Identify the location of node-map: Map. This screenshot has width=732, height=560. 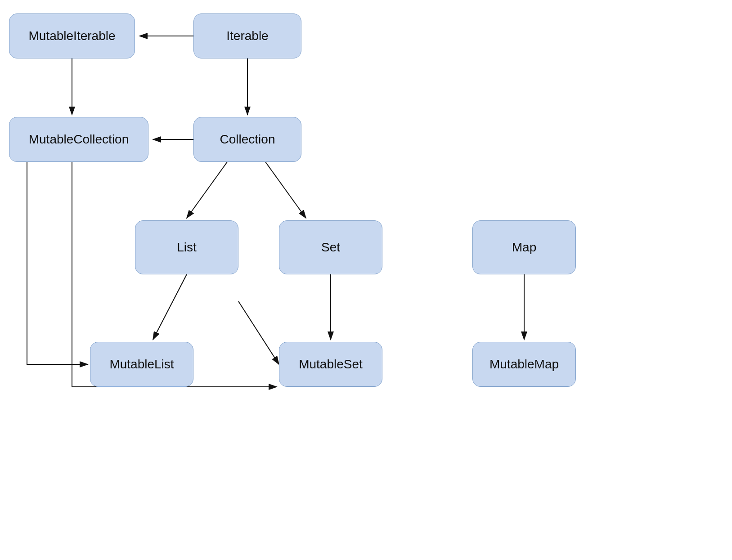
(524, 247).